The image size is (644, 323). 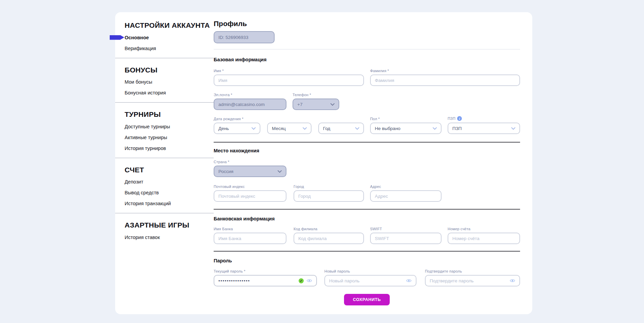 I want to click on address-field-group: Адрес, so click(x=406, y=193).